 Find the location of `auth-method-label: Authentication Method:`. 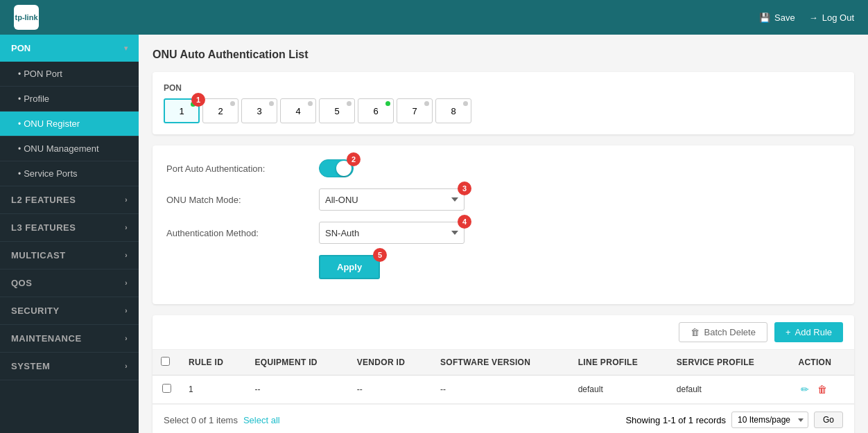

auth-method-label: Authentication Method: is located at coordinates (243, 233).